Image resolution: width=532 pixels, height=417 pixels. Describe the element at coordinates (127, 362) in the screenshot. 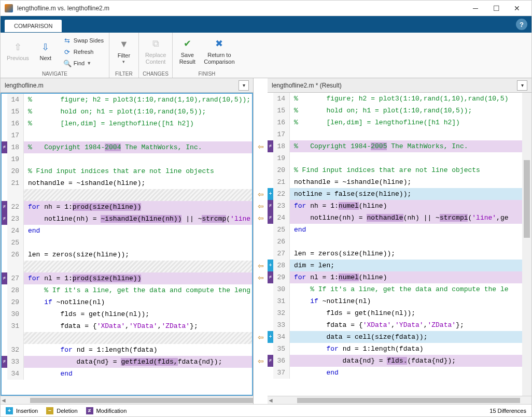

I see `code-line: ≠33 data{nd} = getfield(flds,fdata{nd});` at that location.